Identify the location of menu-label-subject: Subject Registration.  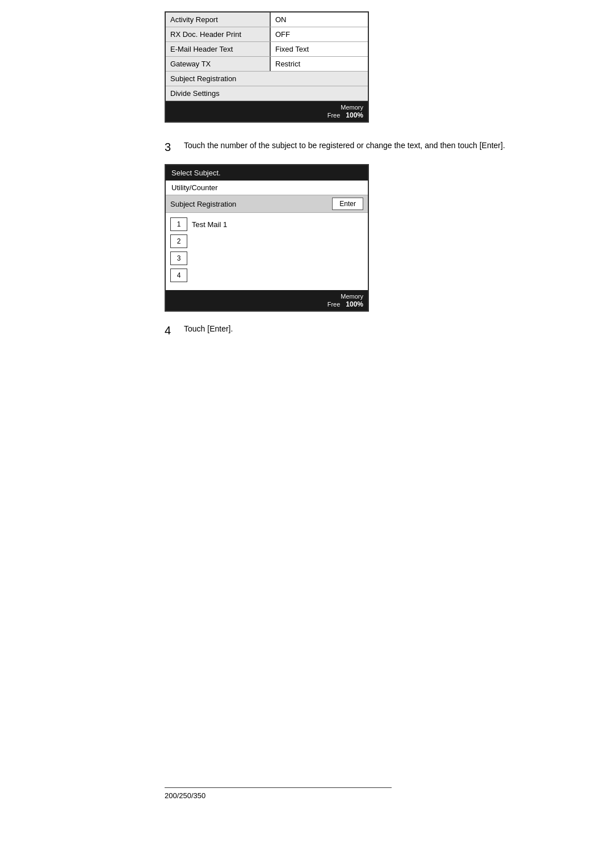
(267, 78).